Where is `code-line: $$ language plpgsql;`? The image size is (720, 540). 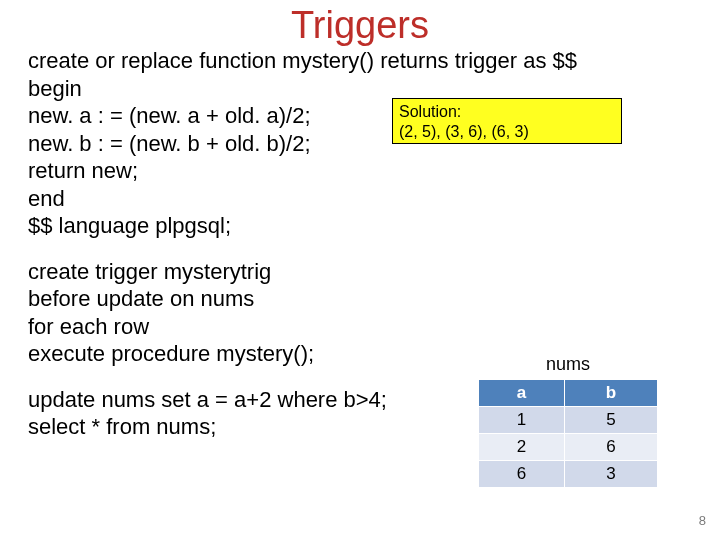
code-line: $$ language plpgsql; is located at coordinates (360, 226).